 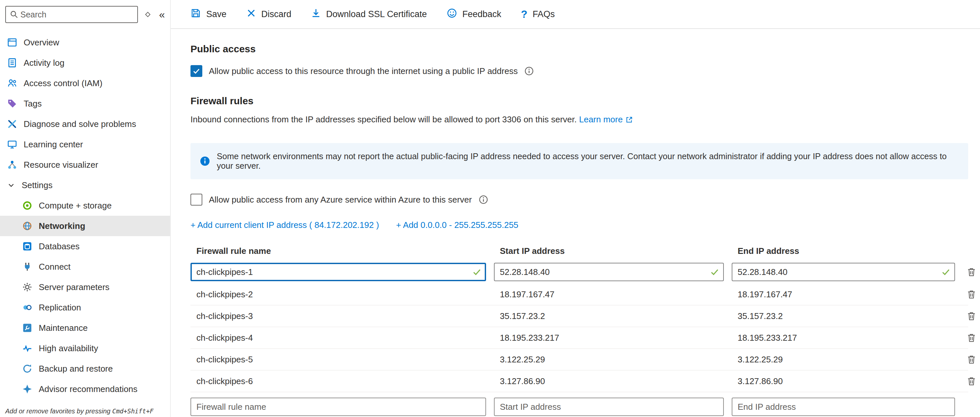 What do you see at coordinates (85, 348) in the screenshot?
I see `sidebar-item-high-availability: High availability` at bounding box center [85, 348].